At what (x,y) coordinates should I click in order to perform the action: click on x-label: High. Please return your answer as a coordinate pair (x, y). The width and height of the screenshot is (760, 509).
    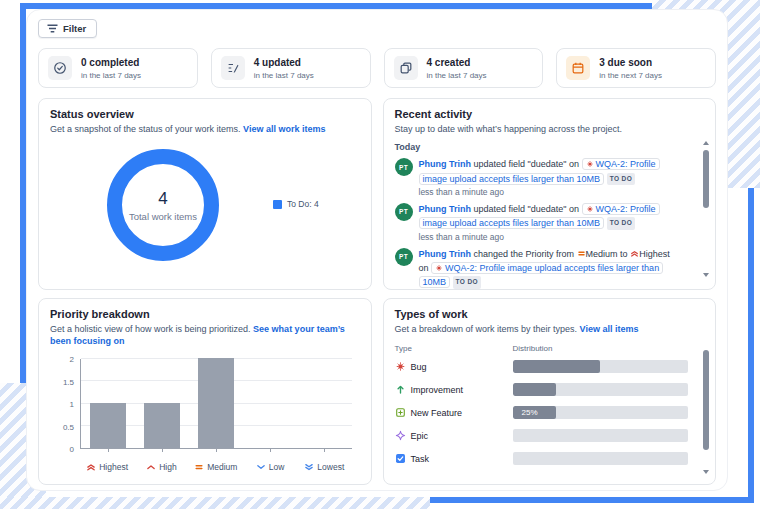
    Looking at the image, I should click on (168, 467).